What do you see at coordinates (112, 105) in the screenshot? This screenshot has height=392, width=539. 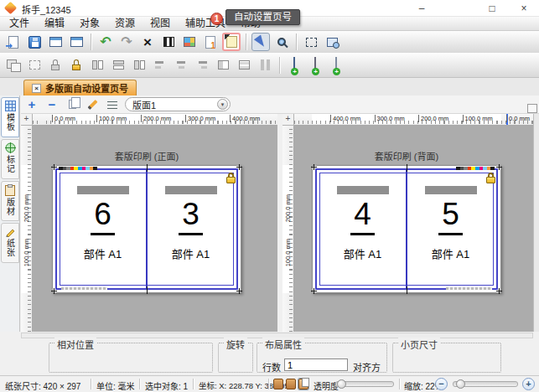 I see `layout-list-button` at bounding box center [112, 105].